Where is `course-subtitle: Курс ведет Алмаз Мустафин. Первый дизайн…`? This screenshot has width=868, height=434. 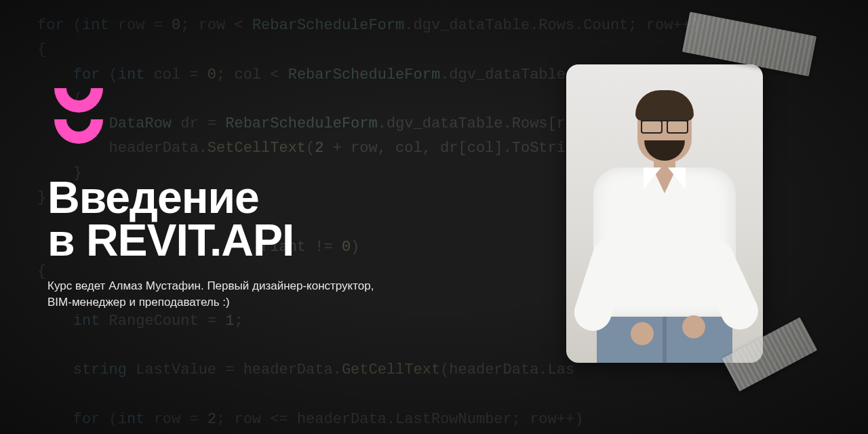 course-subtitle: Курс ведет Алмаз Мустафин. Первый дизайн… is located at coordinates (210, 294).